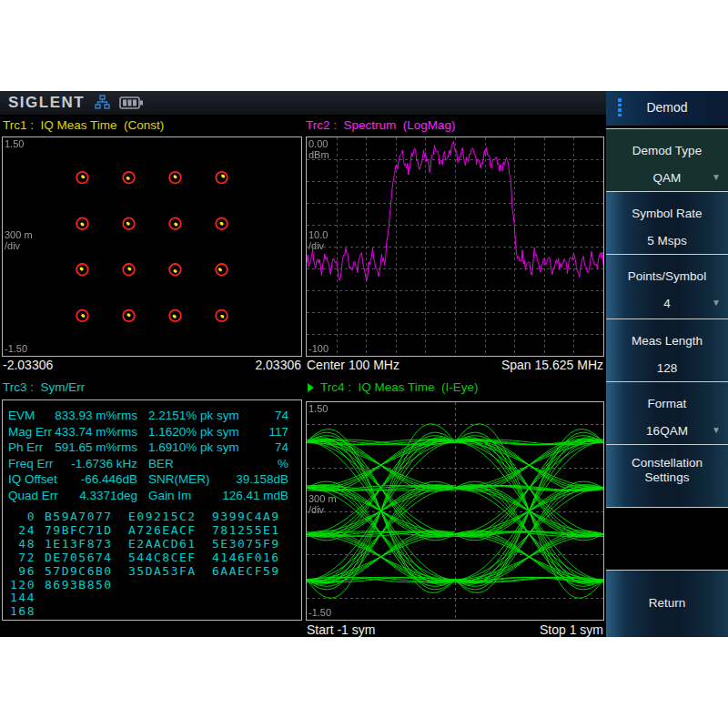  Describe the element at coordinates (19, 597) in the screenshot. I see `symbol-index: 144` at that location.